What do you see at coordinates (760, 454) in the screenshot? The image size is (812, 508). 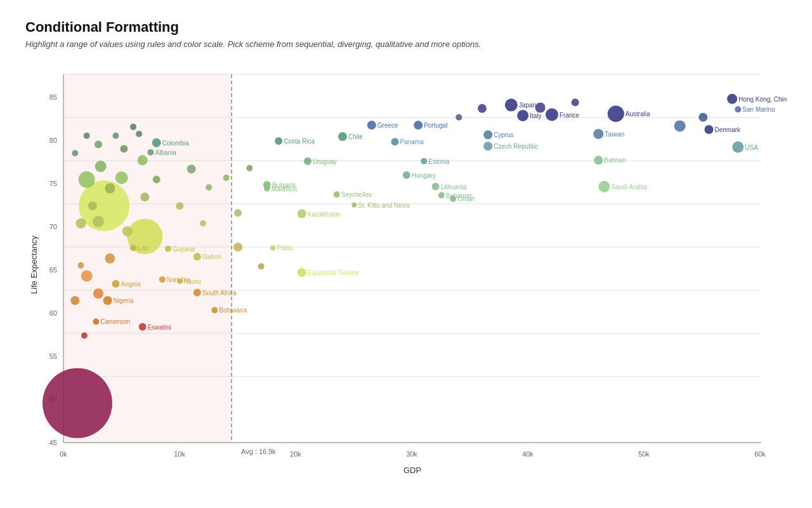 I see `x-tick-60k: 60k` at bounding box center [760, 454].